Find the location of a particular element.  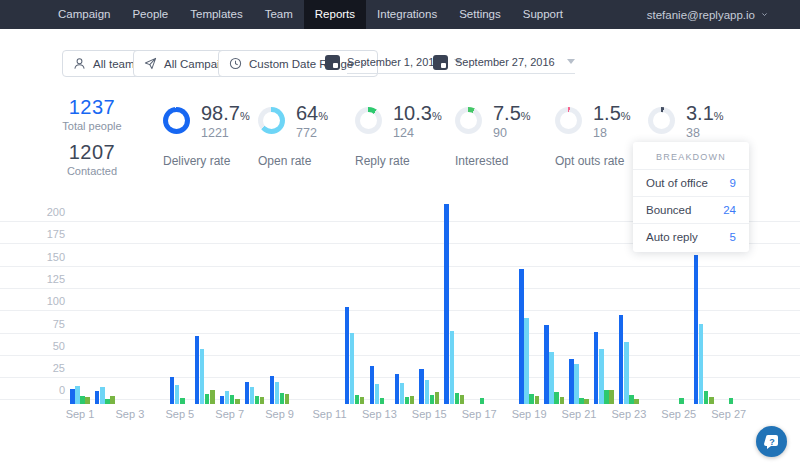

nav-item-support: Support is located at coordinates (543, 14).